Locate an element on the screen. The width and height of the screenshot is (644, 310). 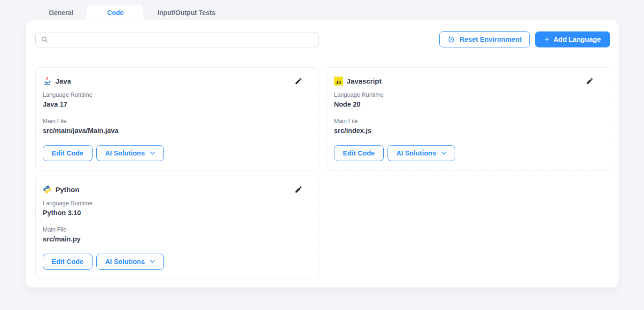
python-icon is located at coordinates (47, 190).